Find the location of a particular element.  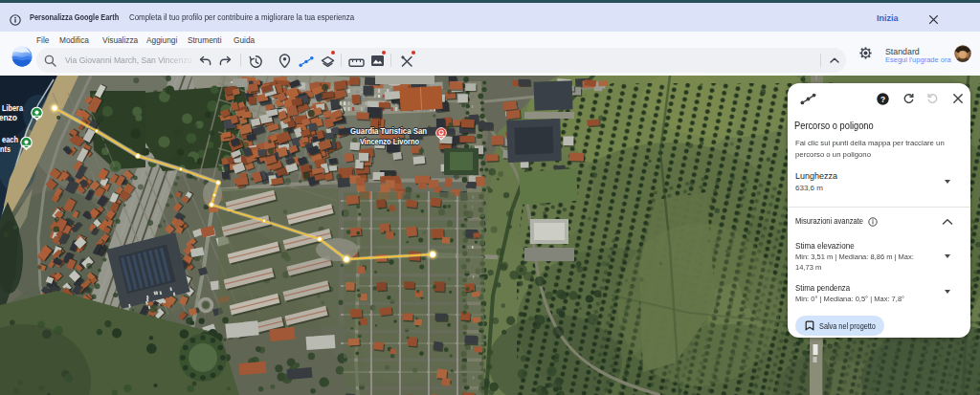

svg-text: cenzo is located at coordinates (9, 117).